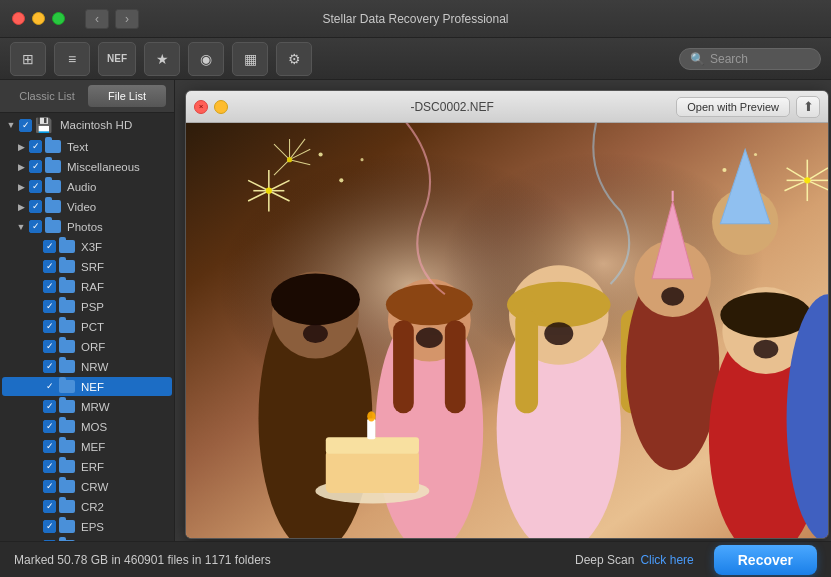  I want to click on checkbox-audio, so click(36, 186).